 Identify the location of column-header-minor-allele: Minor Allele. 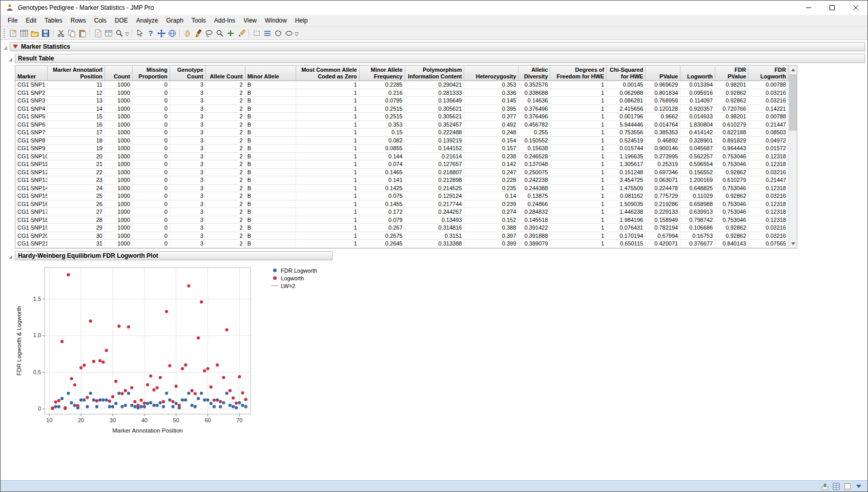
(271, 73).